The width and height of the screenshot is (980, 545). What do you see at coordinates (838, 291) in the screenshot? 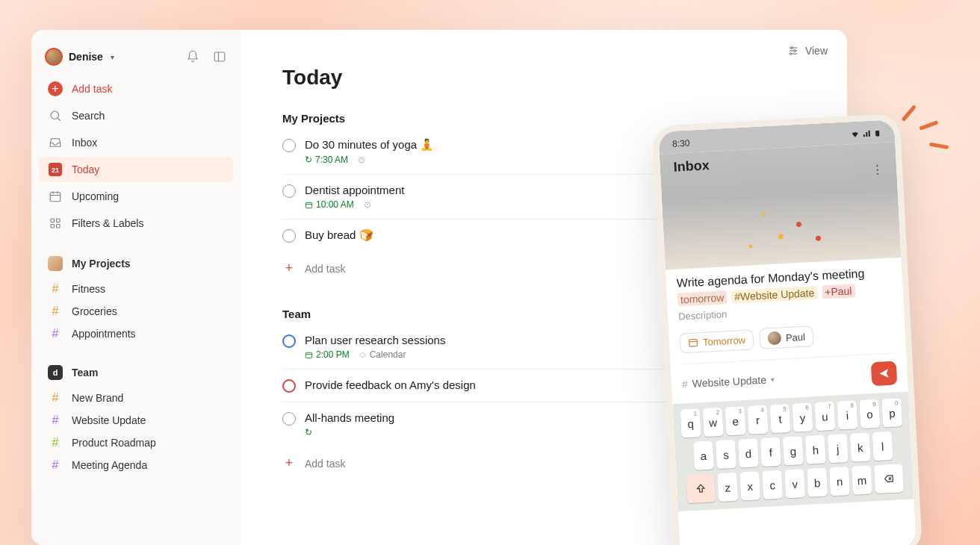
I see `tag-assignee: +Paul` at bounding box center [838, 291].